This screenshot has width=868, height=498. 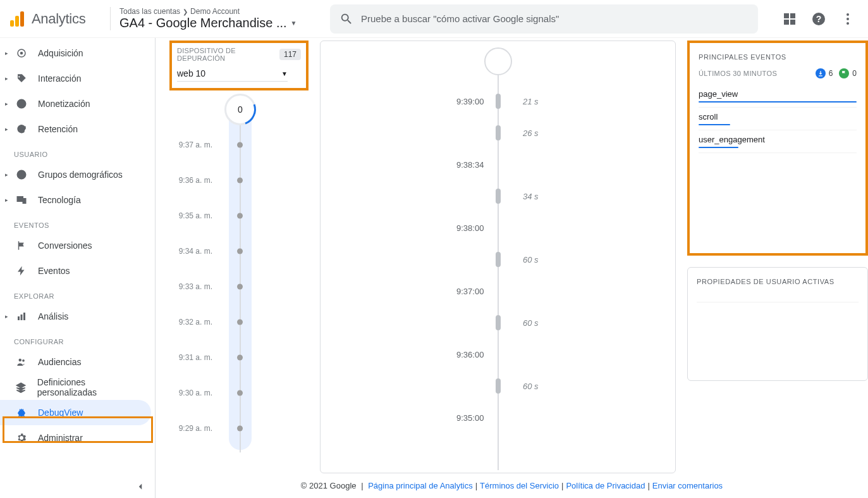 What do you see at coordinates (606, 486) in the screenshot?
I see `footer-link: Política de Privacidad` at bounding box center [606, 486].